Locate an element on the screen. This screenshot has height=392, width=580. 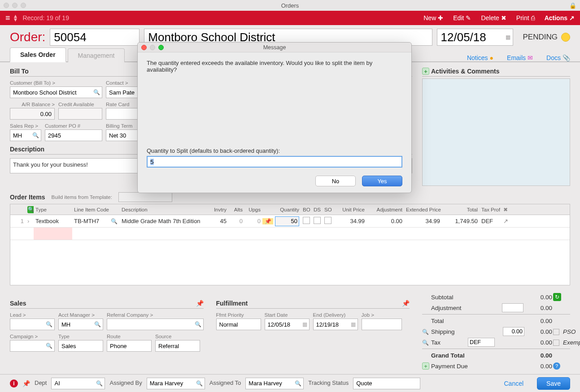
dialog-zoom-icon is located at coordinates (161, 47).